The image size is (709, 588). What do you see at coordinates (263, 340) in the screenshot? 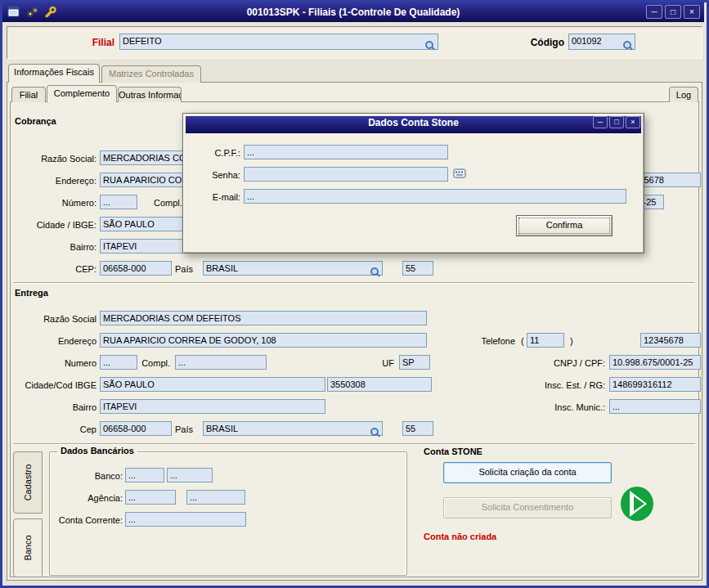
I see `entrega-endereco-field: RUA APARICIO CORREA DE GODOY, 108` at bounding box center [263, 340].